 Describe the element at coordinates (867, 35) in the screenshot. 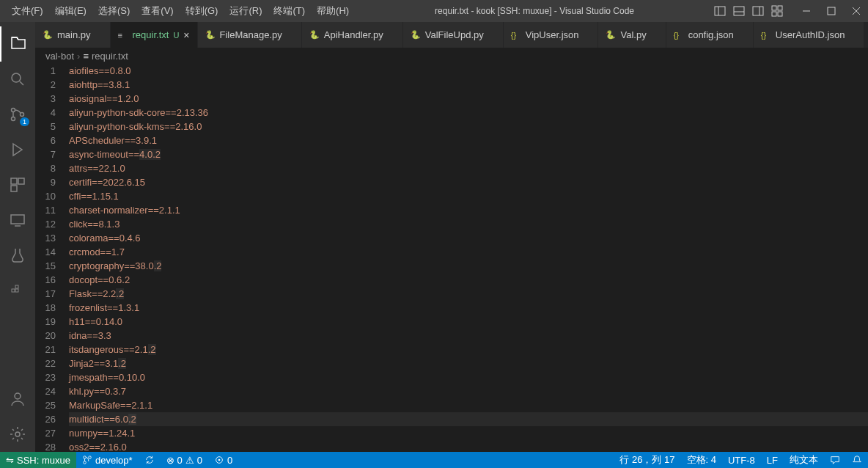

I see `tab-actions: ⋯` at that location.